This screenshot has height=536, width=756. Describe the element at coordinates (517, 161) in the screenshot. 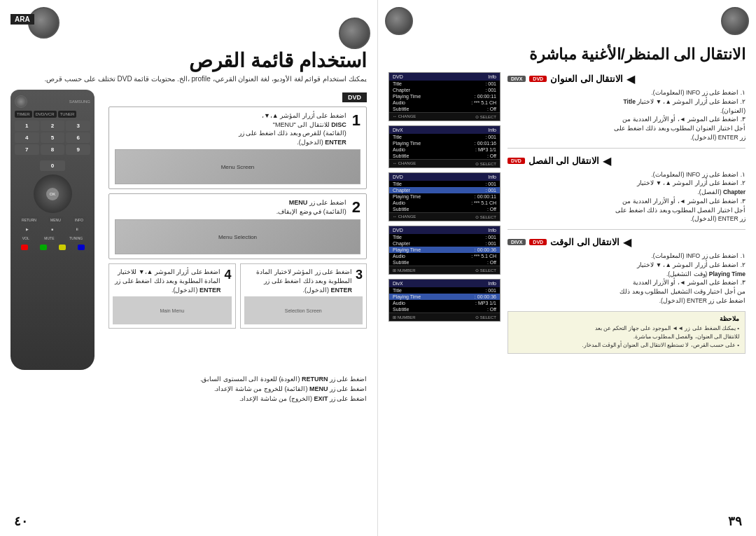

I see `dvd-badge-chapter: DVD` at that location.